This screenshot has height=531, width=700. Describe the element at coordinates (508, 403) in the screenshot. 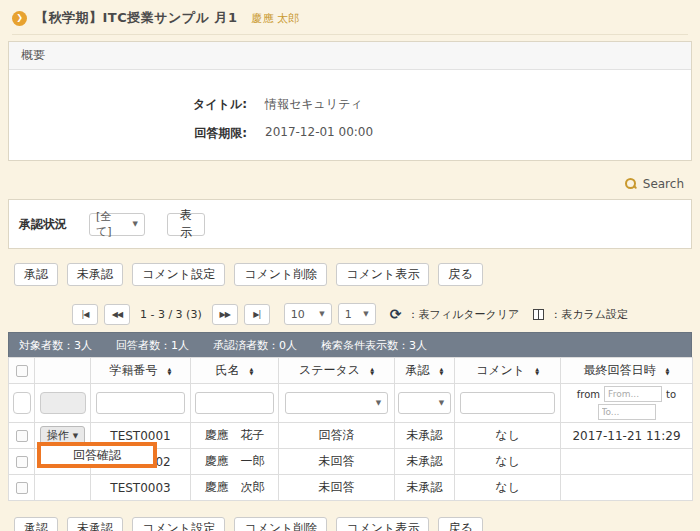

I see `comment-filter-input` at that location.